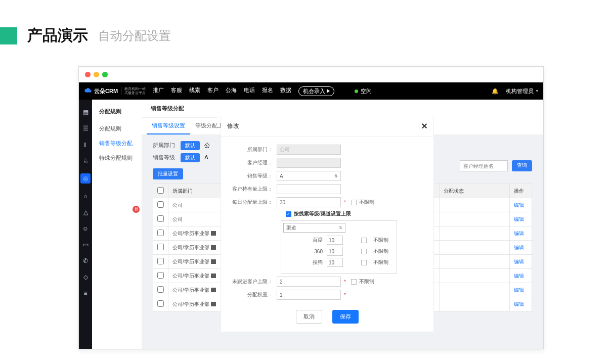  Describe the element at coordinates (85, 277) in the screenshot. I see `tag-icon: ◇` at that location.